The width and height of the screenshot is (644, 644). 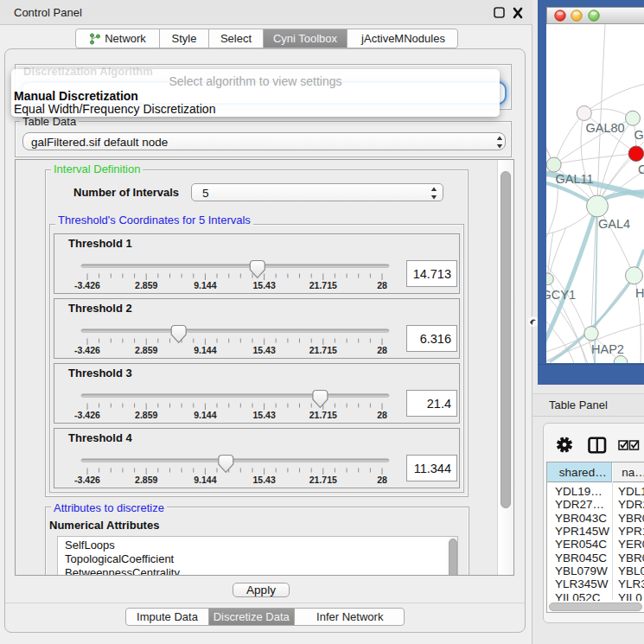 What do you see at coordinates (561, 294) in the screenshot?
I see `svg-text: GCY1` at bounding box center [561, 294].